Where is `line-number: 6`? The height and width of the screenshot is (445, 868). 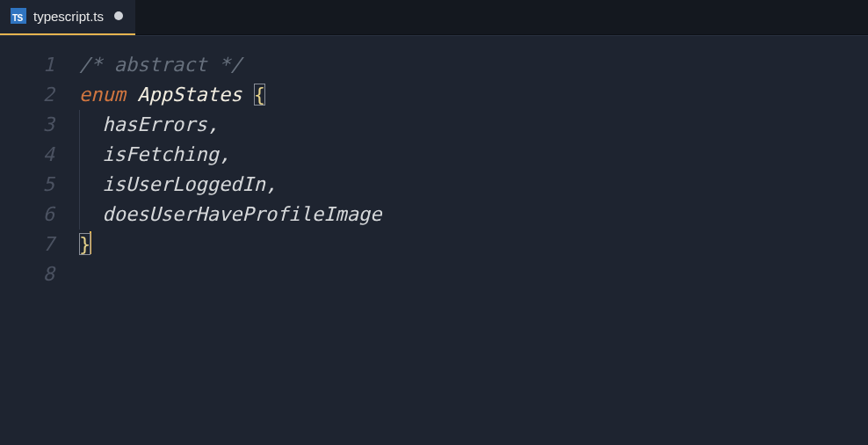 line-number: 6 is located at coordinates (40, 215).